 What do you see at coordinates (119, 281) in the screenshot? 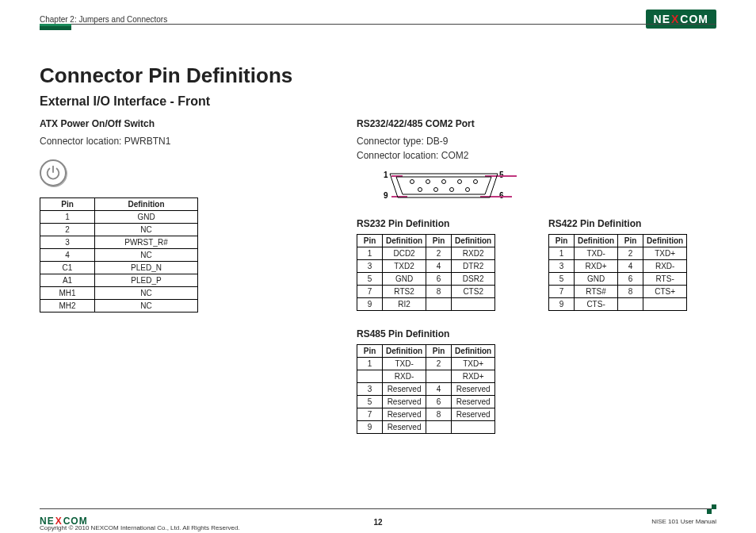
I see `table-row: A1PLED_P` at bounding box center [119, 281].